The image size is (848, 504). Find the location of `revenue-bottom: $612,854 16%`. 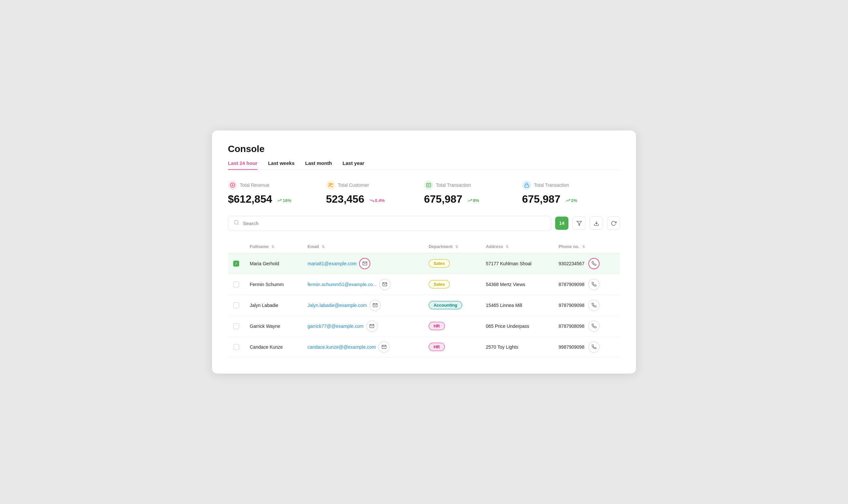

revenue-bottom: $612,854 16% is located at coordinates (273, 199).